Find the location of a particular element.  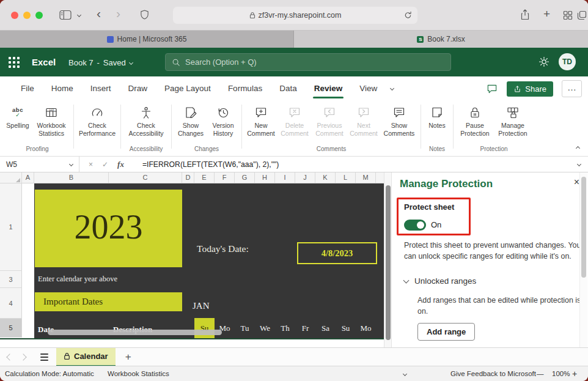

check-performance-button: Check Performance is located at coordinates (97, 120).